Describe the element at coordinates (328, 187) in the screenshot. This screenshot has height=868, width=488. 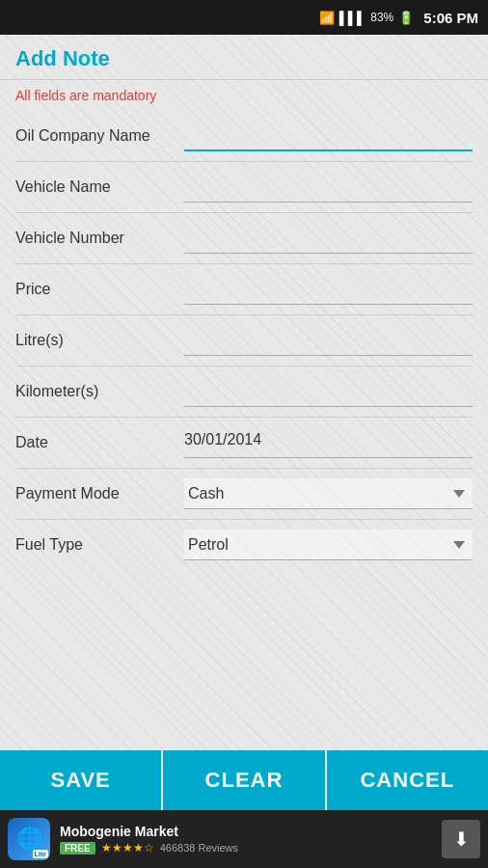
I see `input-wrapper-vehicle-name` at that location.